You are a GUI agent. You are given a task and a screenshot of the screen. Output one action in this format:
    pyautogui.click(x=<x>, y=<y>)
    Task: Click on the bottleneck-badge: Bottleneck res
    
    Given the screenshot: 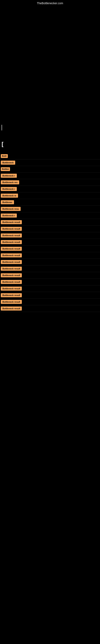 What is the action you would take?
    pyautogui.click(x=10, y=182)
    